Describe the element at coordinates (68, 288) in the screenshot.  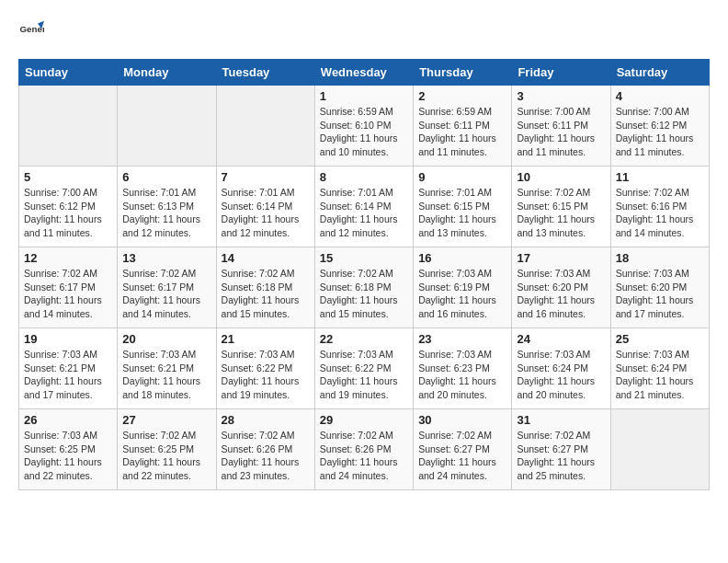
I see `calendar-cell: 12Sunrise: 7:02 AMSunset: 6:17 PMDayligh…` at that location.